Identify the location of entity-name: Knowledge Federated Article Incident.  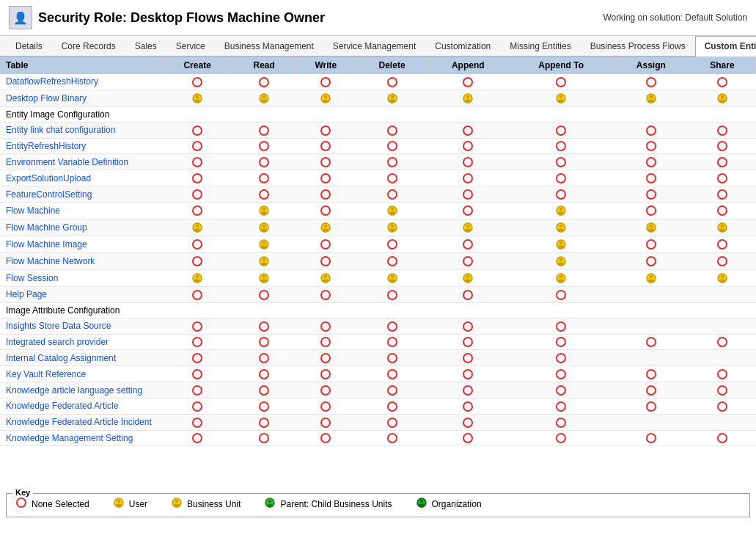
(81, 422).